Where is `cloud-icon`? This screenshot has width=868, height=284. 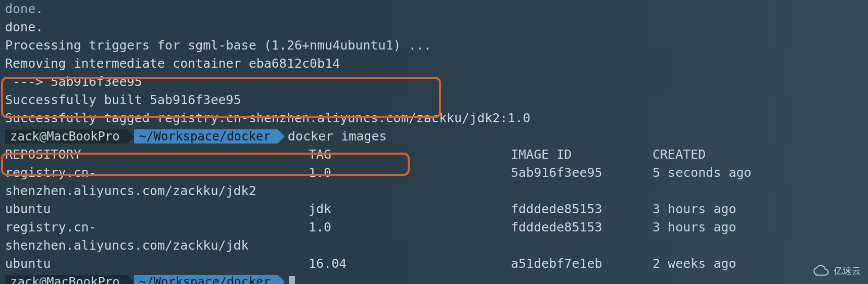
cloud-icon is located at coordinates (820, 271).